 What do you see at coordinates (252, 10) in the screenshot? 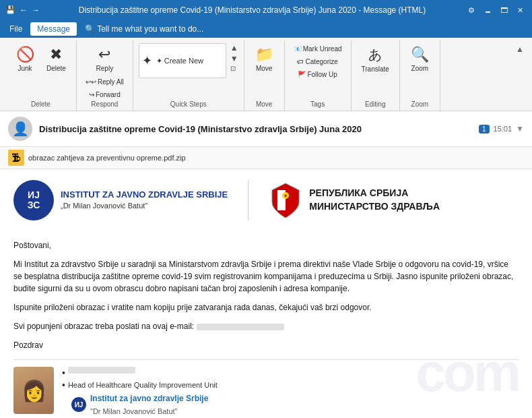
I see `window-title: Distribucija zaštitne opreme Covid-19 (M…` at bounding box center [252, 10].